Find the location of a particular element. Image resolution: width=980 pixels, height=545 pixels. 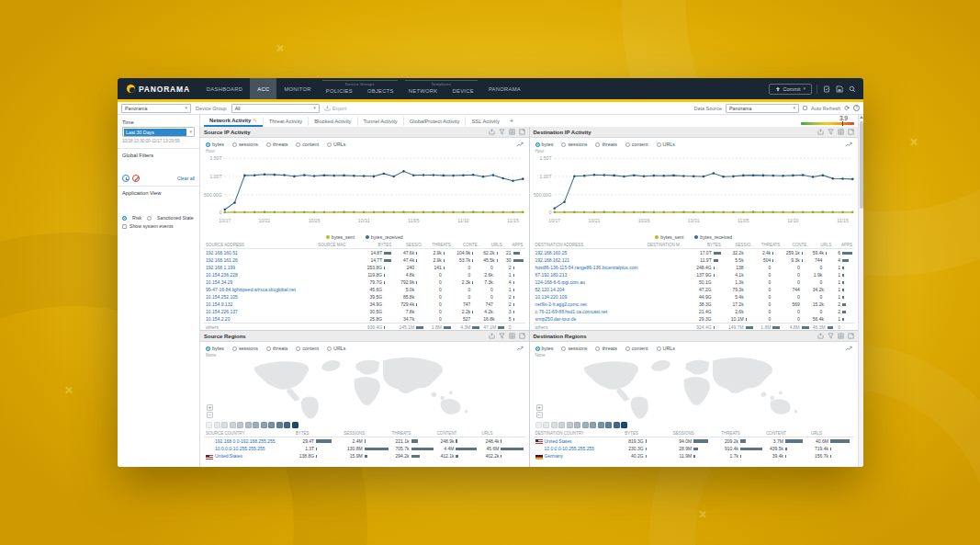

address-link: 192.168.162.121 is located at coordinates (553, 260).